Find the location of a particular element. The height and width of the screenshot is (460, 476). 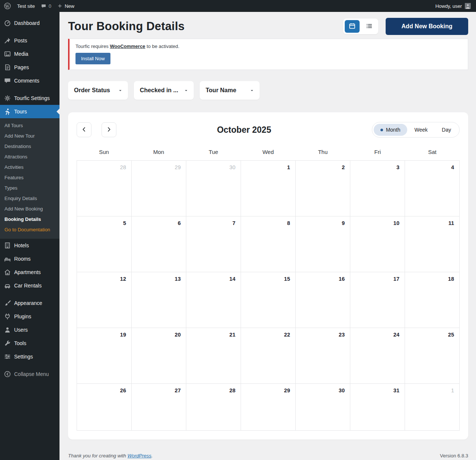

day-number: 6 is located at coordinates (179, 223).